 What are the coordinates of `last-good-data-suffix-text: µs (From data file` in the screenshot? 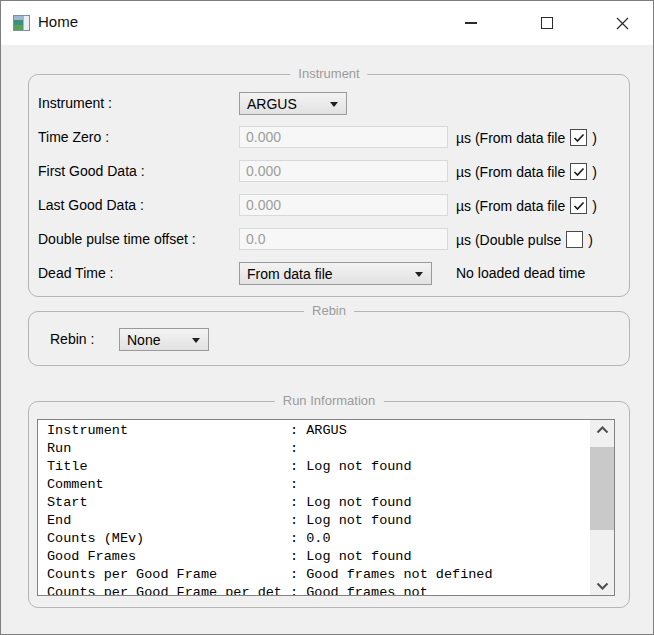 It's located at (510, 206).